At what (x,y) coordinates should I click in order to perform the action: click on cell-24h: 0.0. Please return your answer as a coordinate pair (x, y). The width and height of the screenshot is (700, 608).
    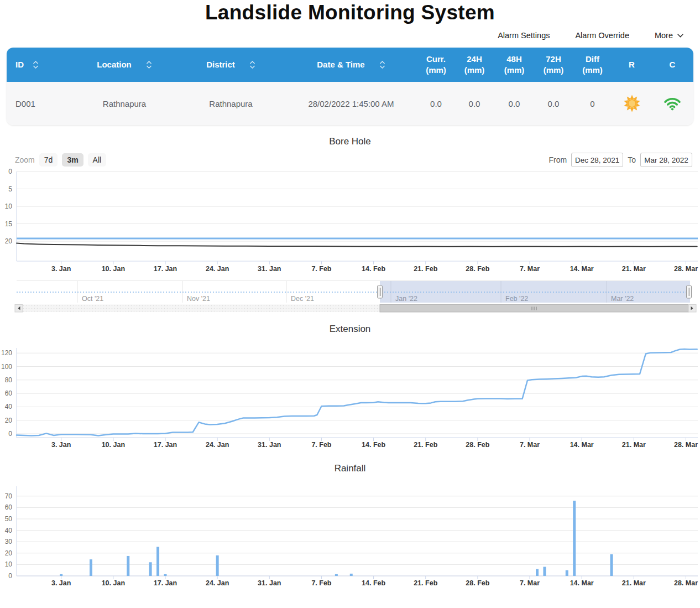
    Looking at the image, I should click on (474, 104).